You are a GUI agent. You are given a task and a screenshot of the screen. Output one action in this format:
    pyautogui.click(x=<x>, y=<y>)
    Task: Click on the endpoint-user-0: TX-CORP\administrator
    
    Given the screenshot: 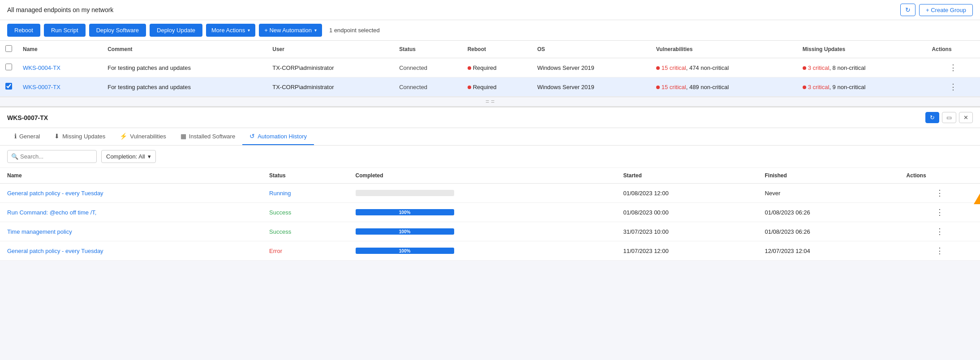 What is the action you would take?
    pyautogui.click(x=331, y=68)
    